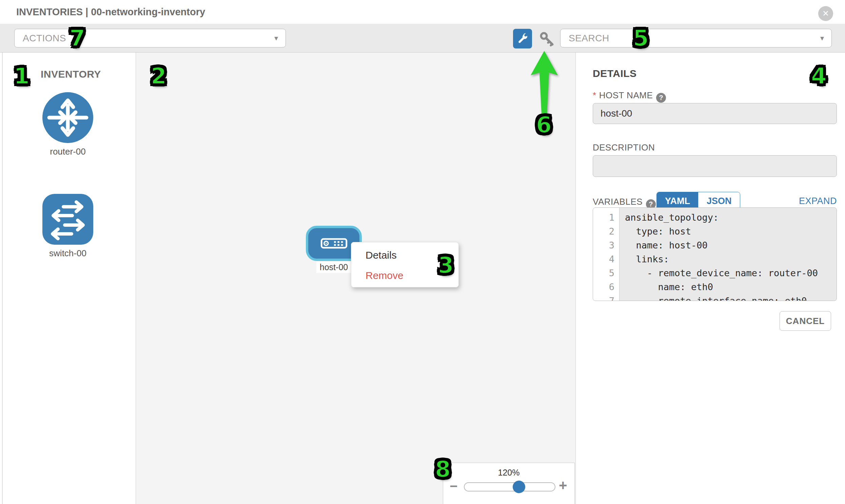 The image size is (845, 504). Describe the element at coordinates (606, 232) in the screenshot. I see `editor-line-number: 2` at that location.